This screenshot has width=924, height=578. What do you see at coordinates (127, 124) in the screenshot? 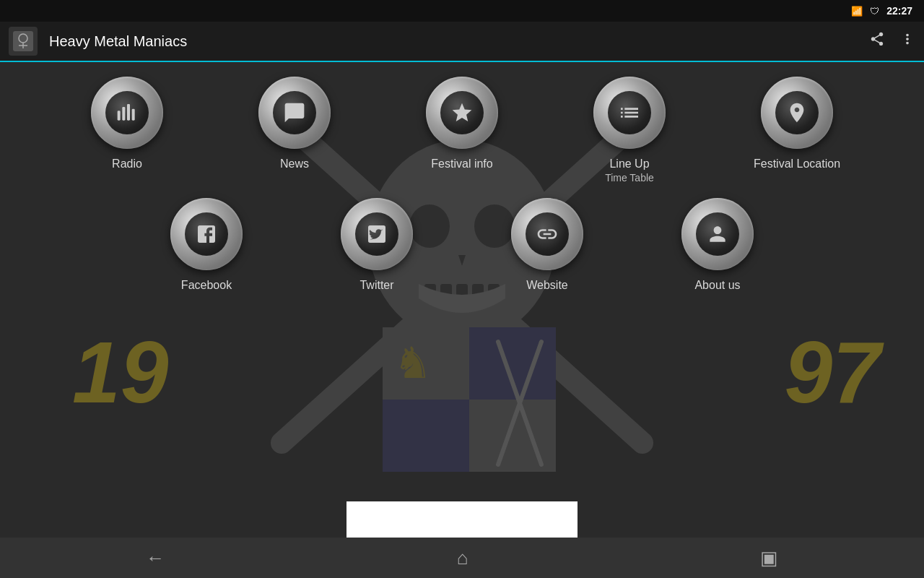
I see `radio-button: Radio` at bounding box center [127, 124].